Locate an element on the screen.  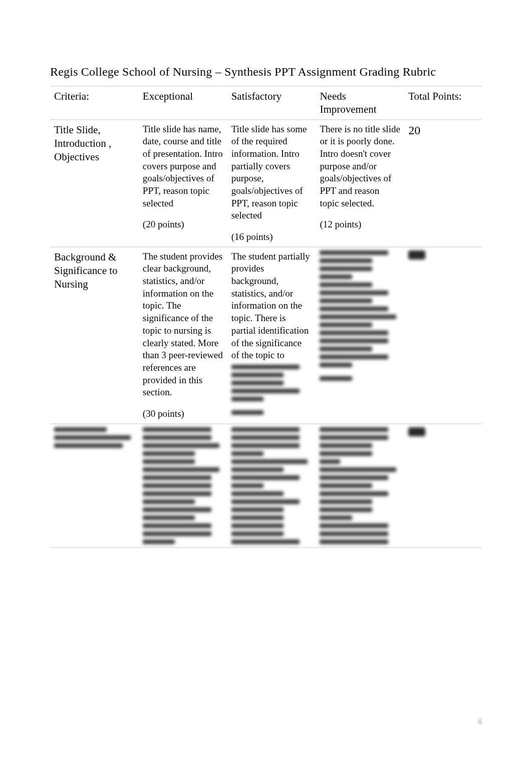
cell-text: Title slide has name, date, course and t… is located at coordinates (183, 166).